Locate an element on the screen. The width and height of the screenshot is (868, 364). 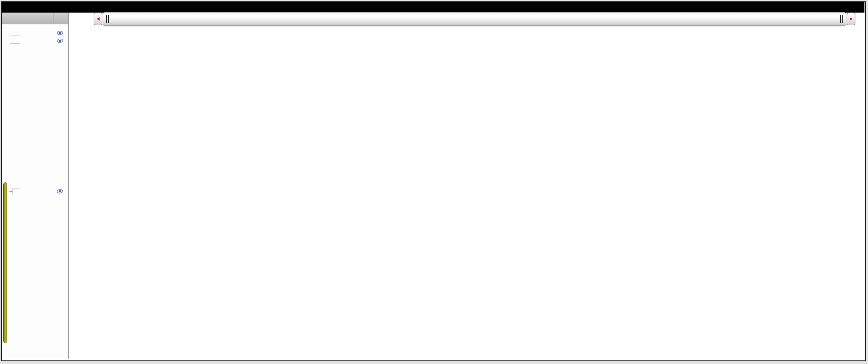
signal-color-swatch-d is located at coordinates (15, 33).